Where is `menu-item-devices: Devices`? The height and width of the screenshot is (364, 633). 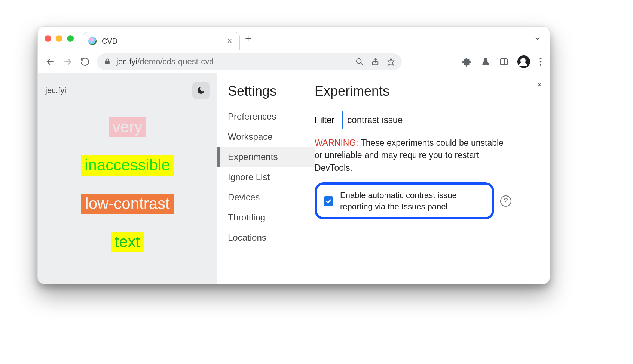 menu-item-devices: Devices is located at coordinates (266, 197).